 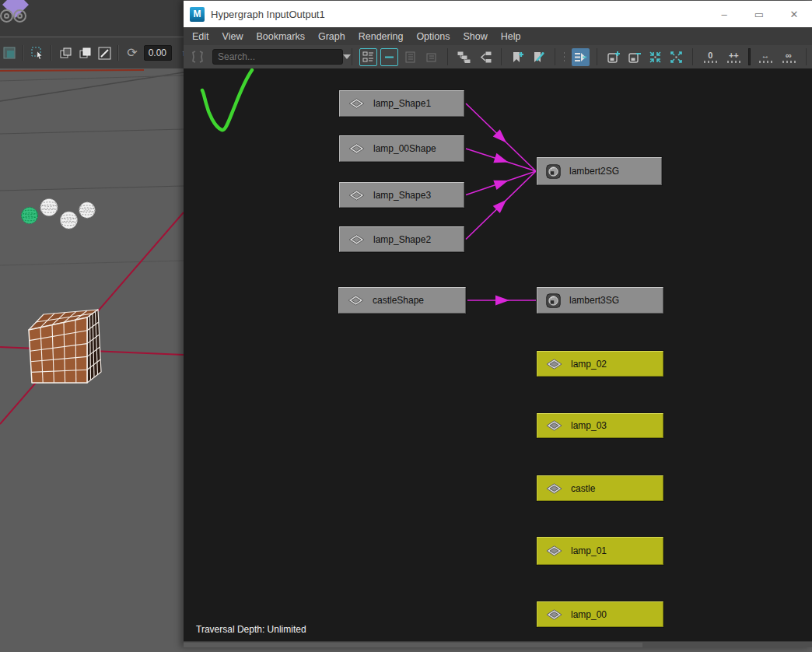 What do you see at coordinates (65, 53) in the screenshot?
I see `copy-objects-icon` at bounding box center [65, 53].